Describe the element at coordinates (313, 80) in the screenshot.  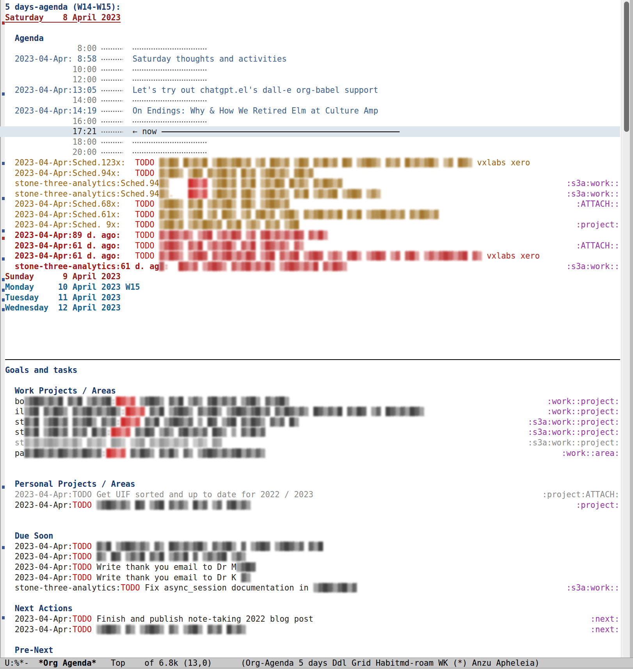
I see `time-grid-line: 12:00` at that location.